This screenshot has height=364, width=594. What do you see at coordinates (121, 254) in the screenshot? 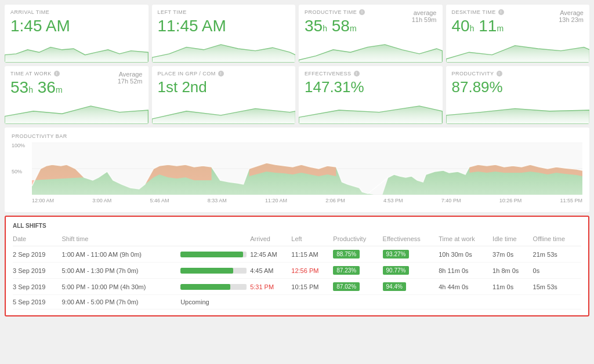
I see `shift-time-range: 1:00 AM - 11:00 AM (9h 0m)` at bounding box center [121, 254].